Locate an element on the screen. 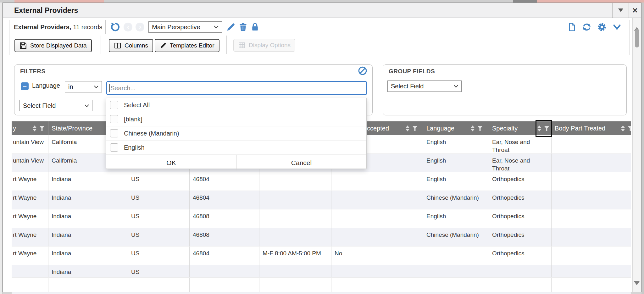 The image size is (644, 294). table-cell: M-F 8:00 AM-5:00 PM is located at coordinates (296, 256).